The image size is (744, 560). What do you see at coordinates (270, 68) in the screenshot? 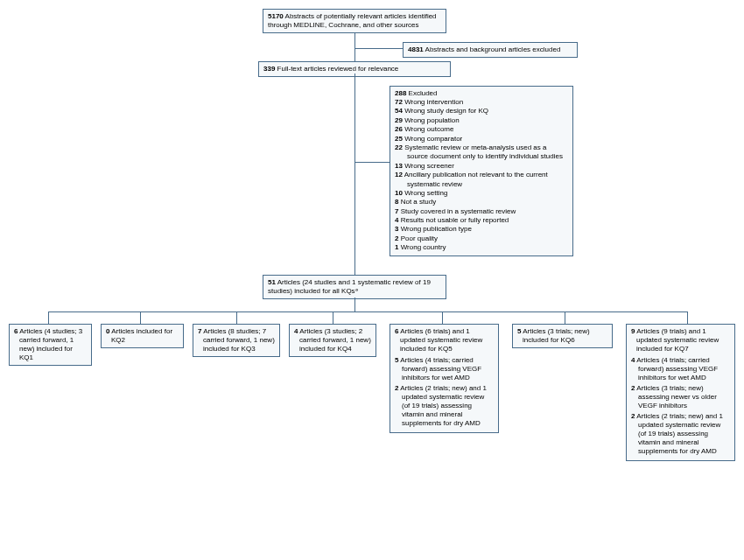
I see `fulltext-n: 339` at bounding box center [270, 68].